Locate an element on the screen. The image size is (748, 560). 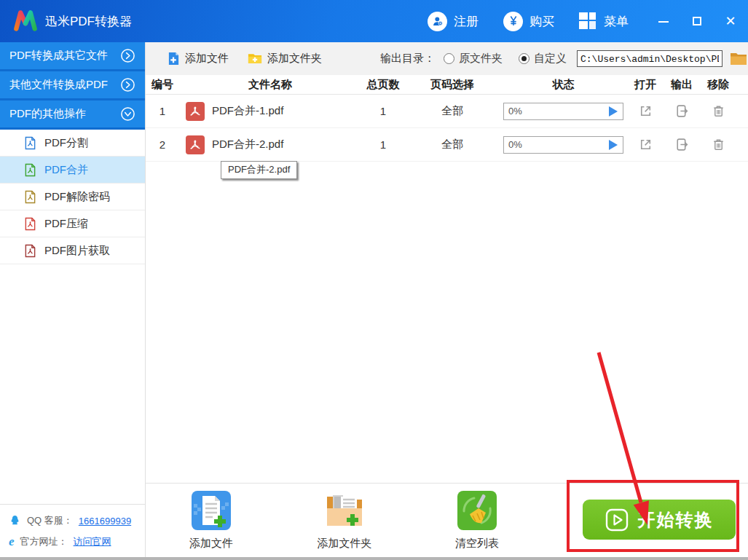
output-path-input is located at coordinates (650, 58).